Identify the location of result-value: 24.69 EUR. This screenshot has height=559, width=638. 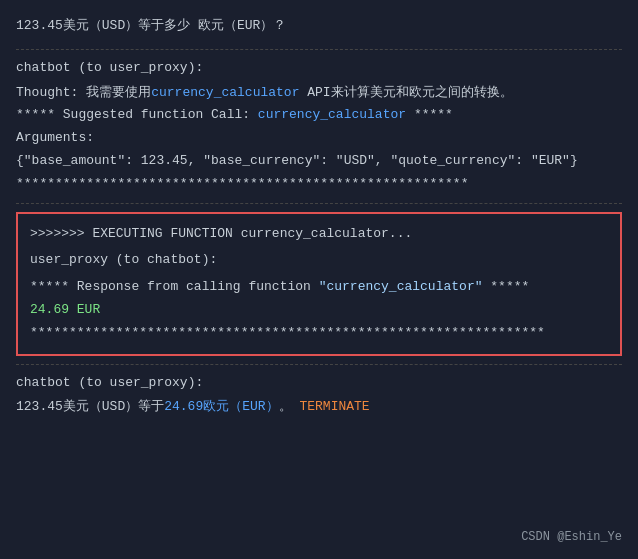
(319, 310).